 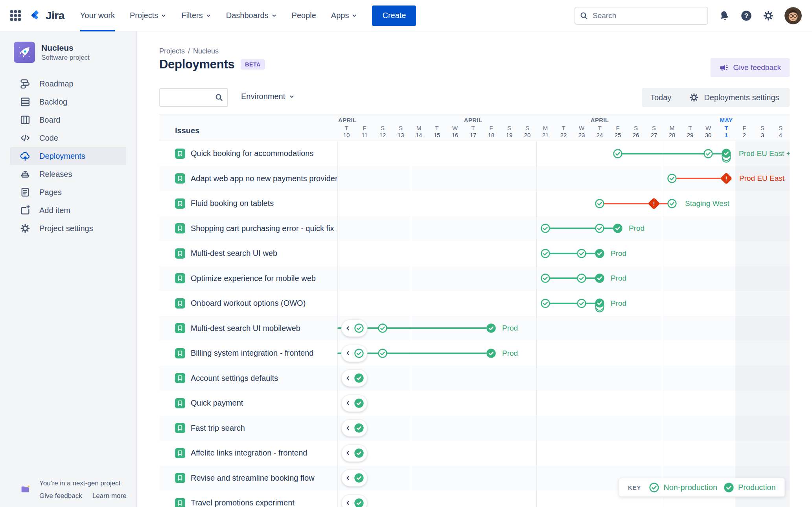 I want to click on app-switcher-icon, so click(x=16, y=16).